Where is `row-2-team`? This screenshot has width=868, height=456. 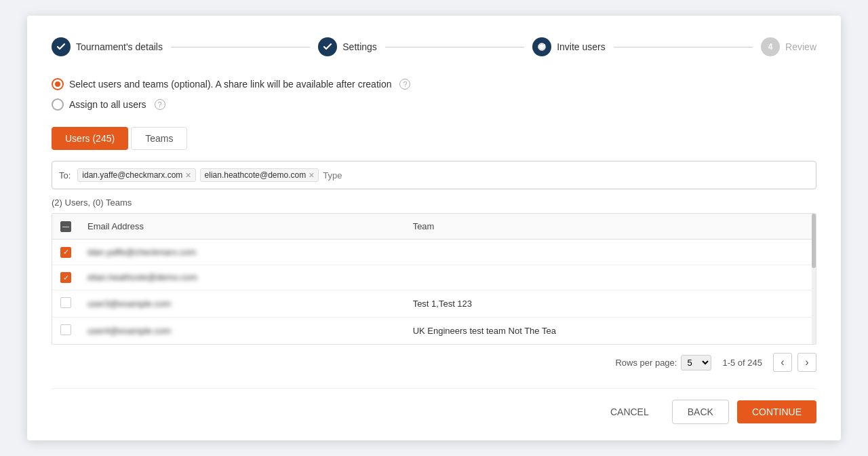 row-2-team is located at coordinates (610, 278).